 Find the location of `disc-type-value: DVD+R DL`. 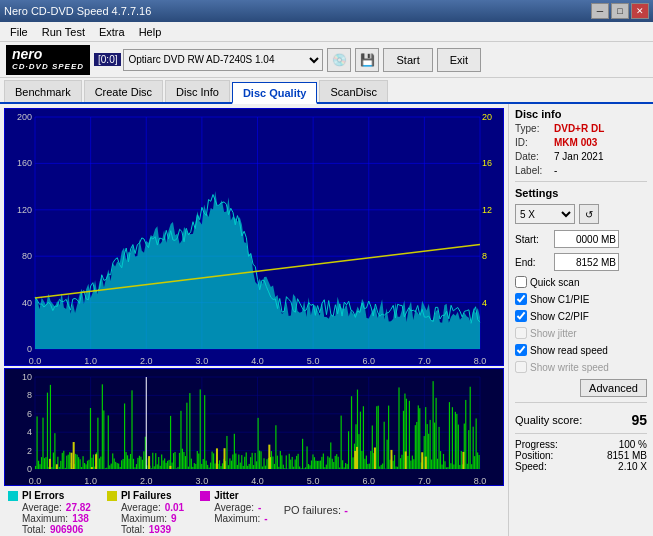

disc-type-value: DVD+R DL is located at coordinates (579, 128).